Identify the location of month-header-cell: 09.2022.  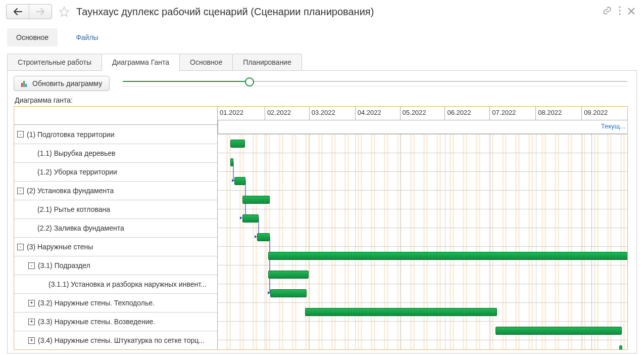
(604, 113).